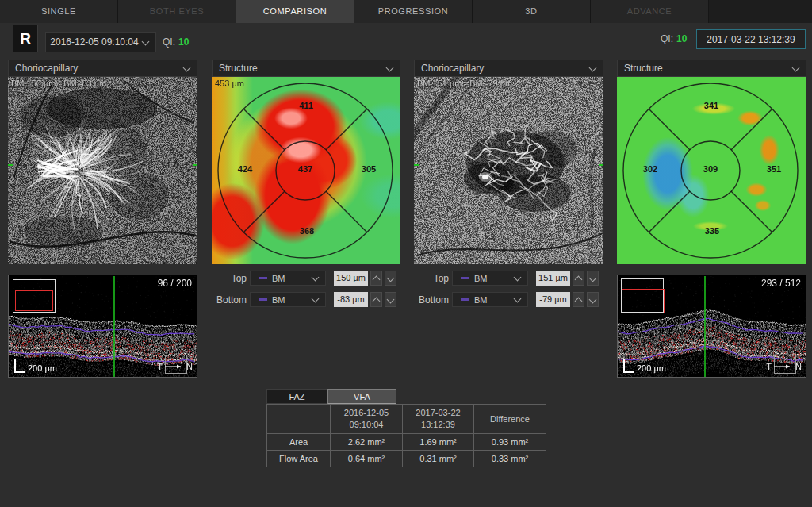 This screenshot has width=812, height=507. What do you see at coordinates (305, 169) in the screenshot?
I see `grid-value-center: 437` at bounding box center [305, 169].